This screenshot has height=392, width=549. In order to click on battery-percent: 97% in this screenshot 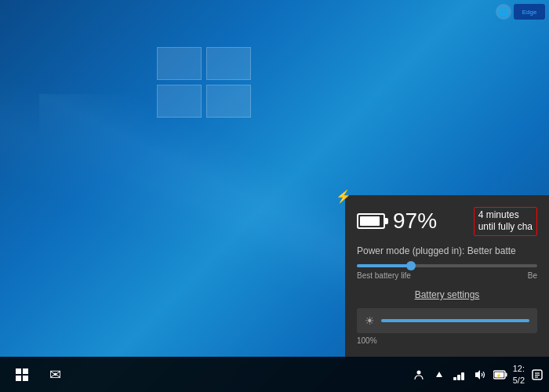, I will do `click(415, 221)`.